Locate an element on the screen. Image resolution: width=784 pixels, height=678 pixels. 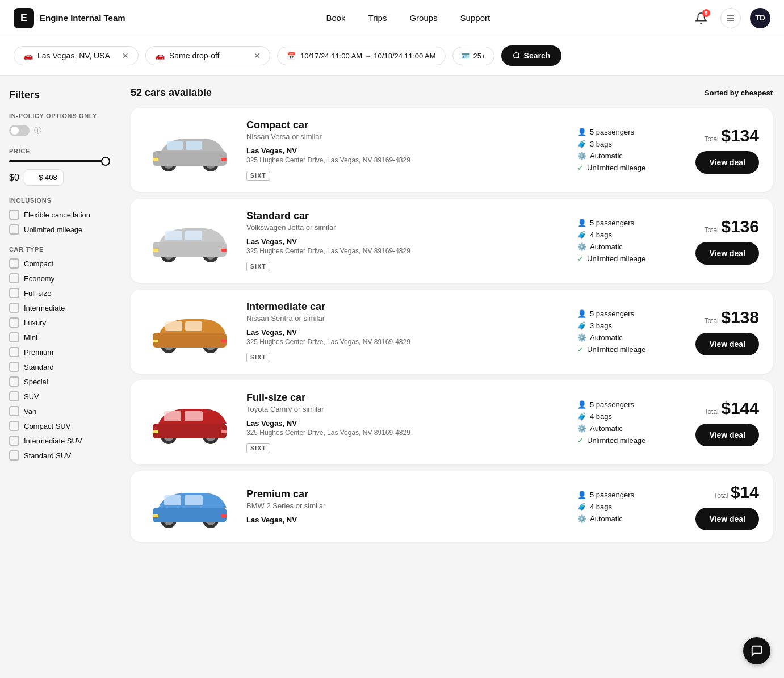
checkbox-unlimited-mileage: Unlimited mileage is located at coordinates (60, 229).